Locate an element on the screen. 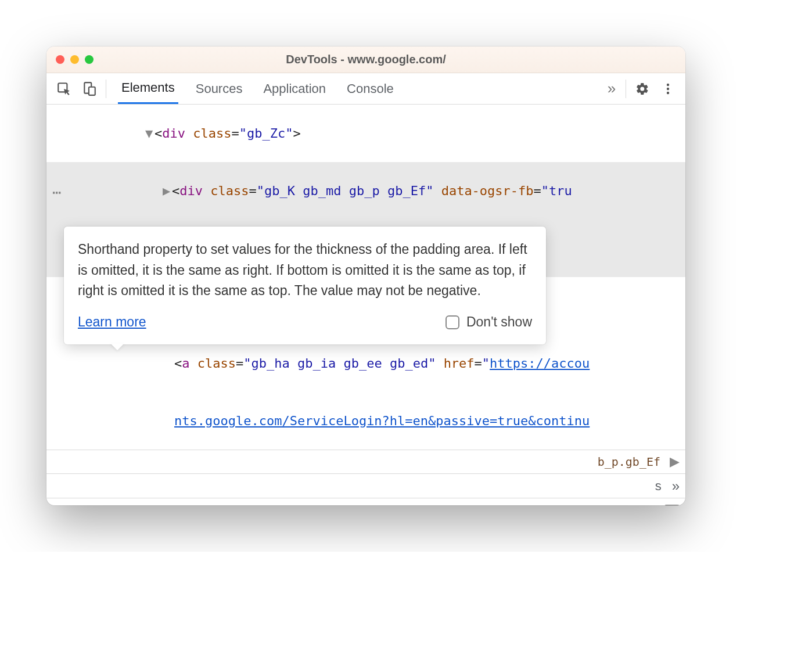 The height and width of the screenshot is (661, 812). main-toolbar: Elements Sources Application Console » is located at coordinates (366, 89).